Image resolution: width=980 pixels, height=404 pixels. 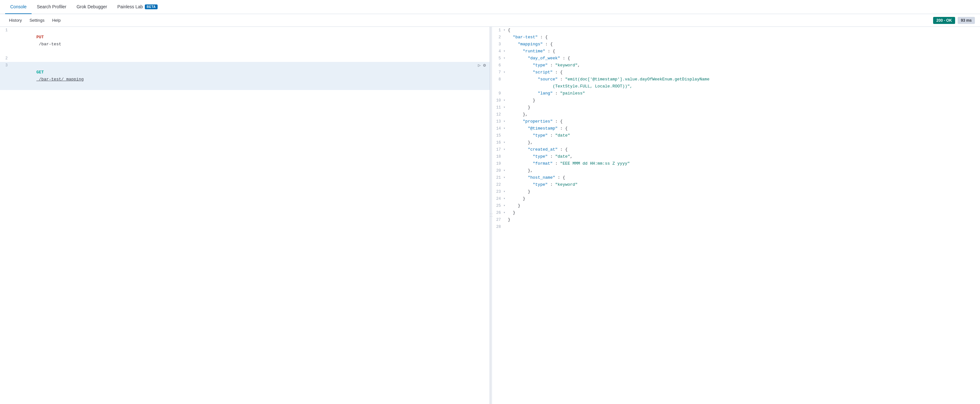 I want to click on line-content-3: GET /bar-test/_mapping, so click(x=245, y=76).